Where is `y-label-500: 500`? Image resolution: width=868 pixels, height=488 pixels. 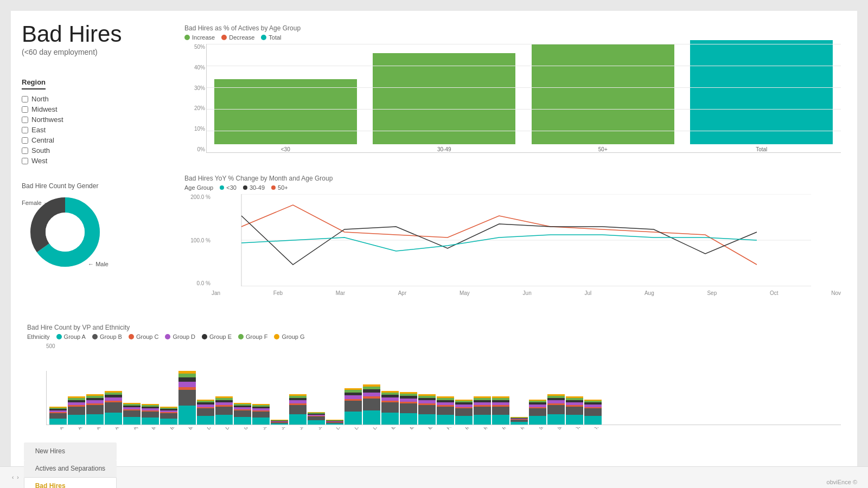
y-label-500: 500 is located at coordinates (444, 346).